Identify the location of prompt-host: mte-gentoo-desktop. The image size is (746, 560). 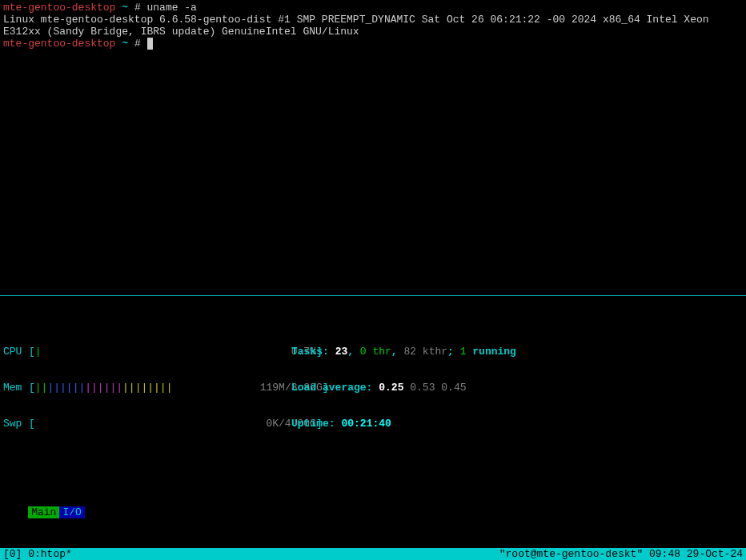
(59, 8).